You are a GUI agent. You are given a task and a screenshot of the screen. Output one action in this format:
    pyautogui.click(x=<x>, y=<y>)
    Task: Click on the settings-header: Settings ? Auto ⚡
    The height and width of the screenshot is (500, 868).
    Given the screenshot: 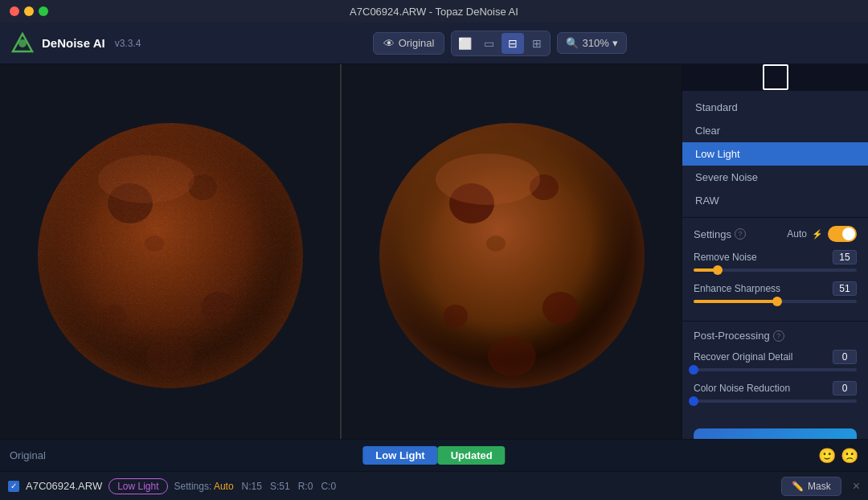 What is the action you would take?
    pyautogui.click(x=775, y=234)
    